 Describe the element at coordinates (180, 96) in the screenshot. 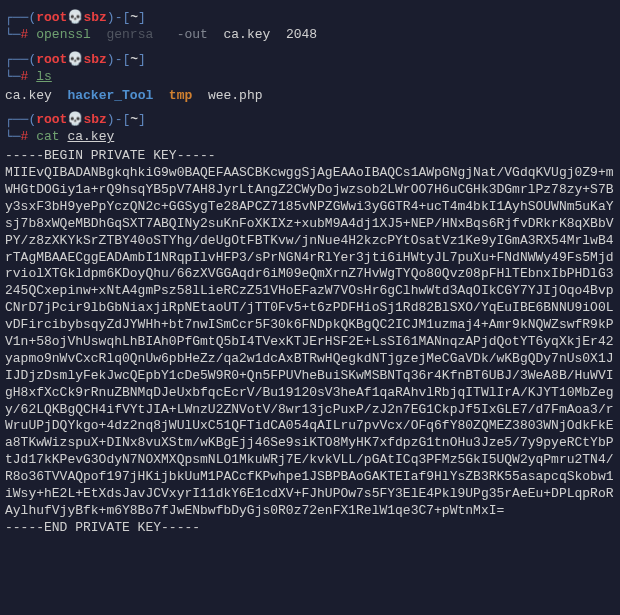

I see `ls-dir: tmp` at that location.